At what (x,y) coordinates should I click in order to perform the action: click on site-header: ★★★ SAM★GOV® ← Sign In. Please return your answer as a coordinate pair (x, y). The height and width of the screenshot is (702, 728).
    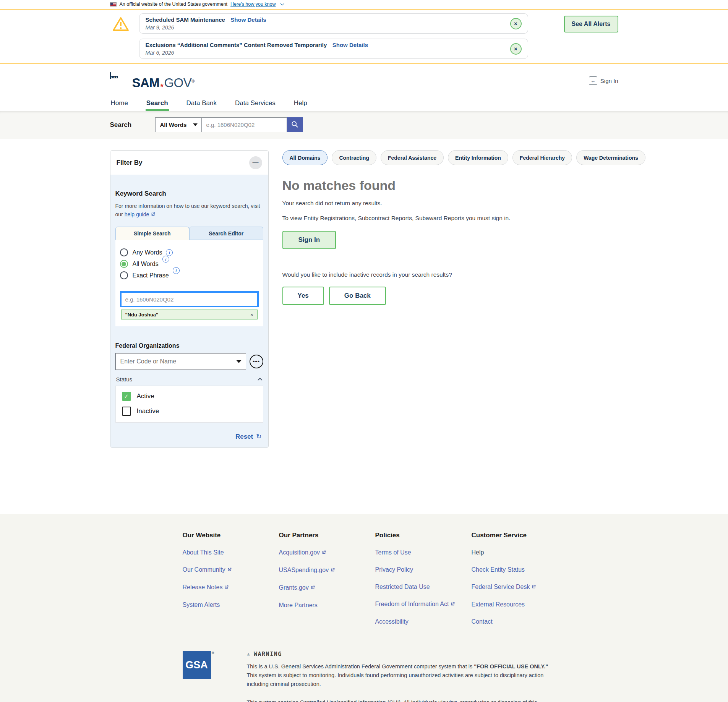
    Looking at the image, I should click on (364, 78).